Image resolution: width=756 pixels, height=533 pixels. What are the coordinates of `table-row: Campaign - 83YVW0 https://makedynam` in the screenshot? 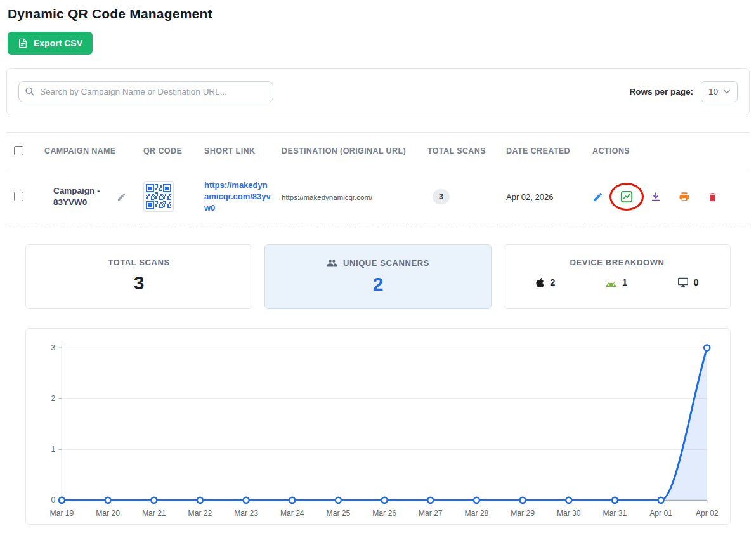 It's located at (378, 197).